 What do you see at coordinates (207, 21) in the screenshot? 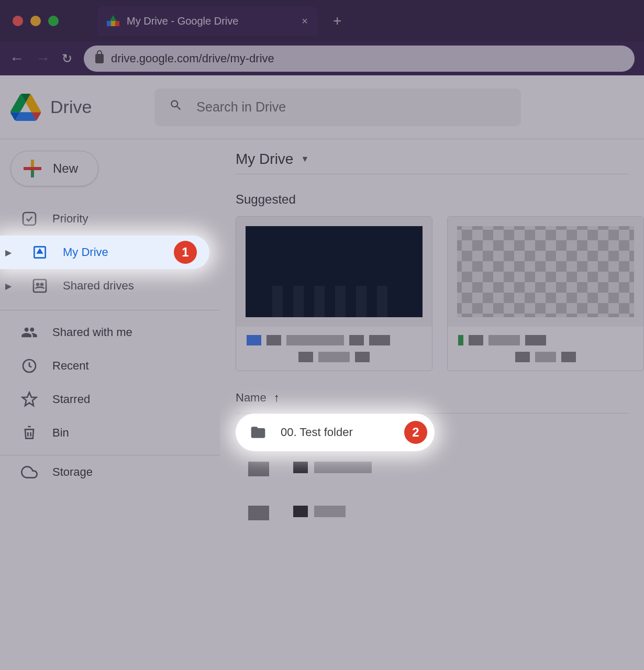
I see `browser-tab: My Drive - Google Drive ×` at bounding box center [207, 21].